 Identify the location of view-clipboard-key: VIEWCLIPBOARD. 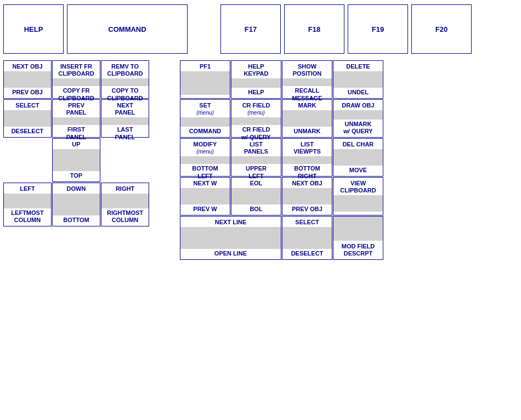
(358, 196).